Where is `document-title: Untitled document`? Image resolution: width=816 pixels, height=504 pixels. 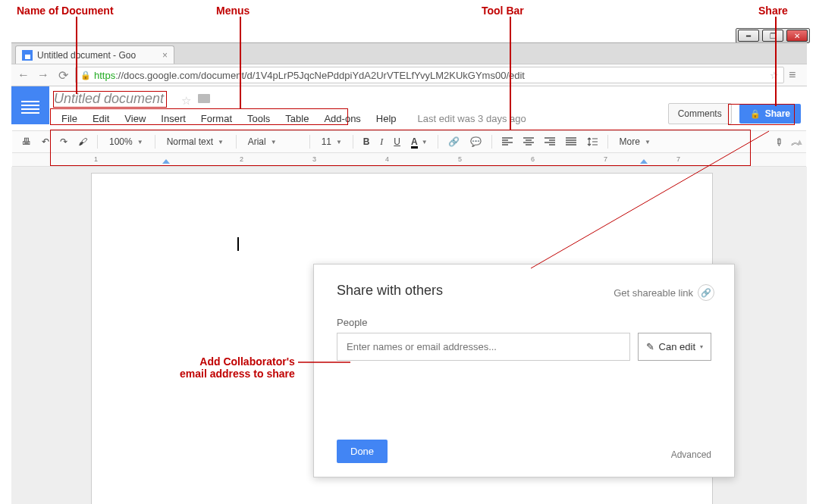
document-title: Untitled document is located at coordinates (109, 99).